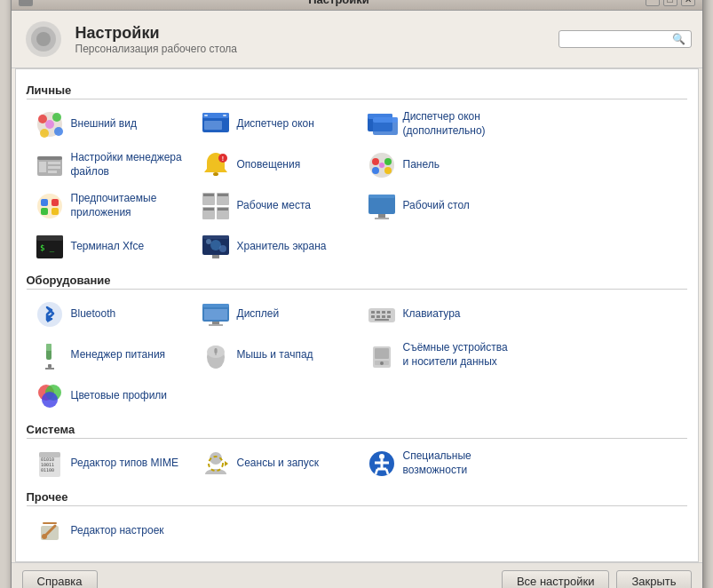 The width and height of the screenshot is (713, 588). What do you see at coordinates (26, 4) in the screenshot?
I see `app-icon` at bounding box center [26, 4].